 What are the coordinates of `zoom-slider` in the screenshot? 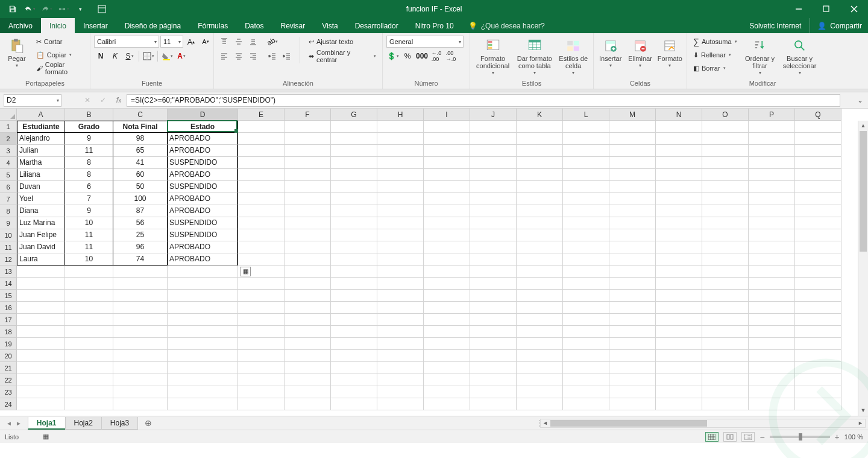 It's located at (800, 437).